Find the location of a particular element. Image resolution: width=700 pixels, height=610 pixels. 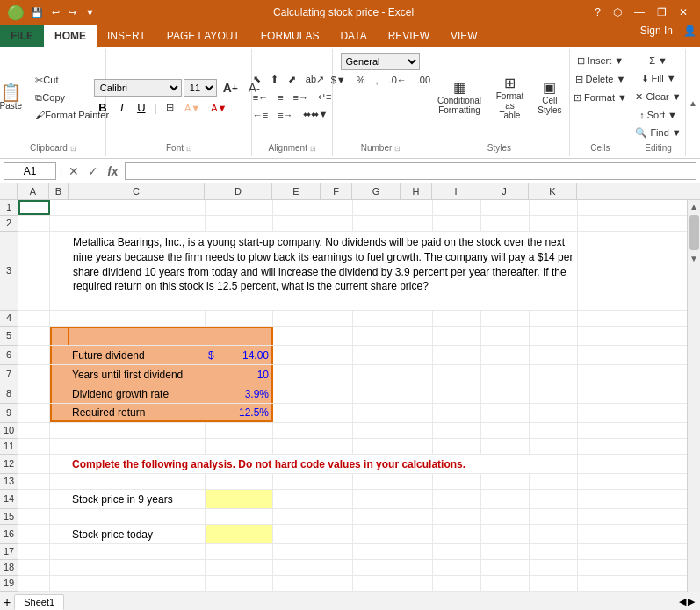

cell-I8 is located at coordinates (457, 393).